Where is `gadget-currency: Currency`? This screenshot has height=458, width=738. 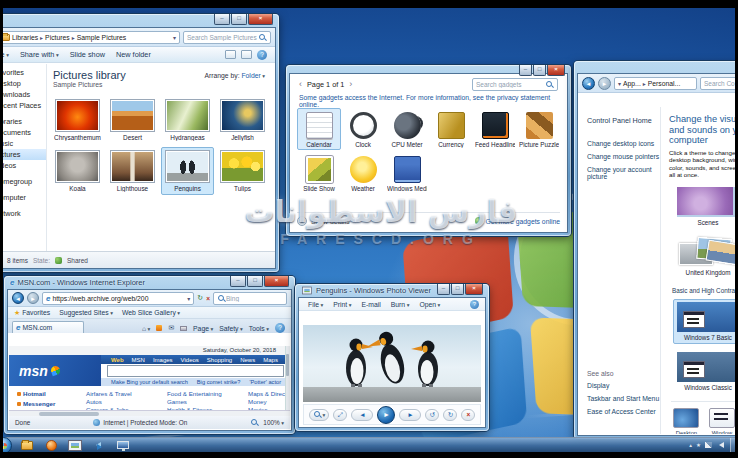 gadget-currency: Currency is located at coordinates (451, 129).